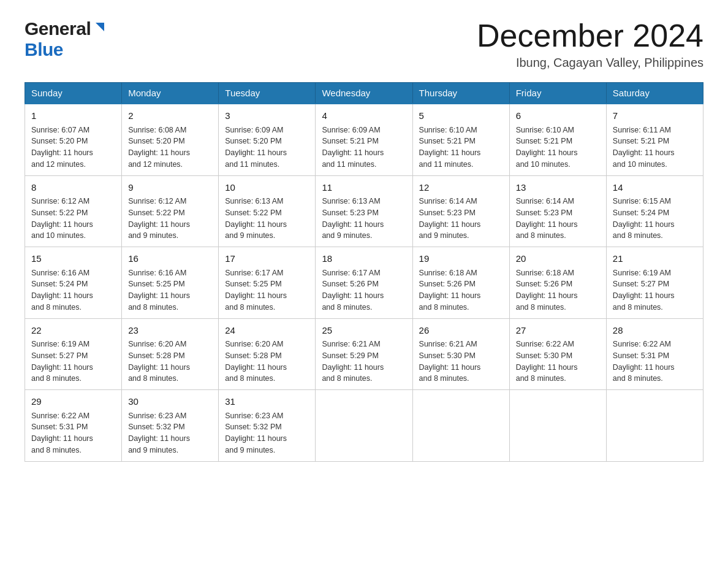  What do you see at coordinates (170, 117) in the screenshot?
I see `day-number: 2` at bounding box center [170, 117].